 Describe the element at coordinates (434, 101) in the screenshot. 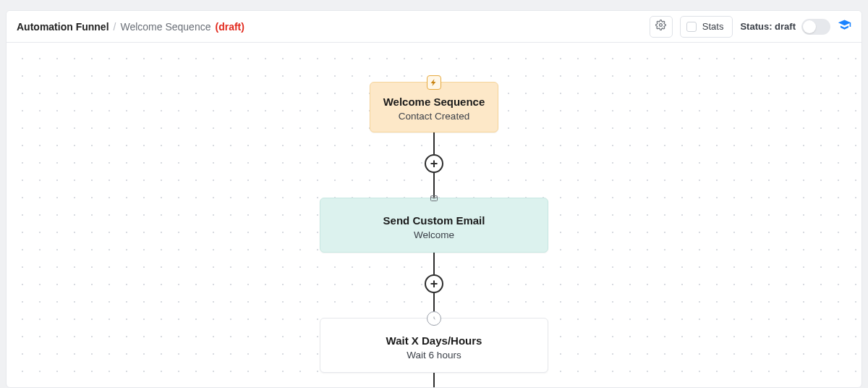

I see `trigger-node-title: Welcome Sequence` at that location.